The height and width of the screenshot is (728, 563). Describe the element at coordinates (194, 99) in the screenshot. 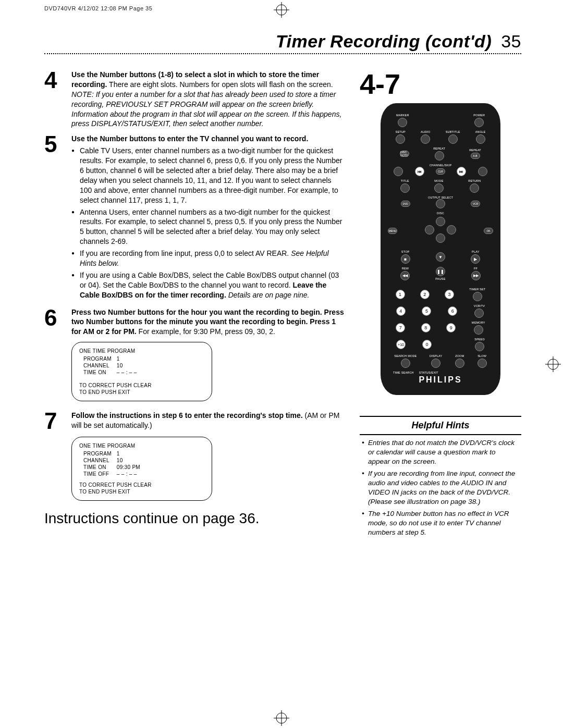

I see `step-4: 4 Use the Number buttons (1-8) to select…` at that location.